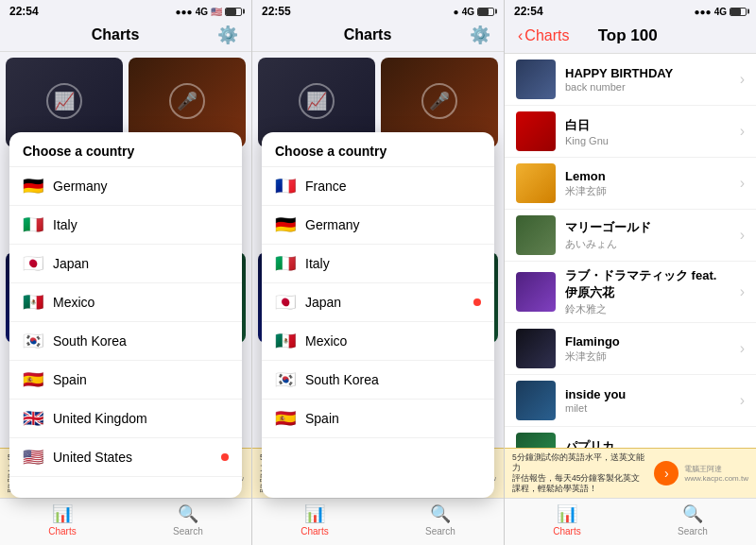 The image size is (756, 545). What do you see at coordinates (529, 11) in the screenshot?
I see `right-time: 22:54` at bounding box center [529, 11].